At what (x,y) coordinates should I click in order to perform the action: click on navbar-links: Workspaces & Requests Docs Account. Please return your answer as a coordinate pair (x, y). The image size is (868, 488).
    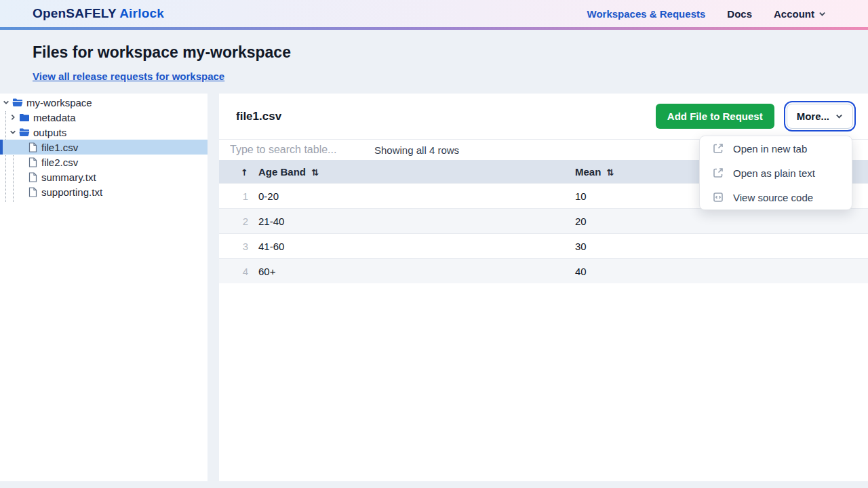
    Looking at the image, I should click on (707, 14).